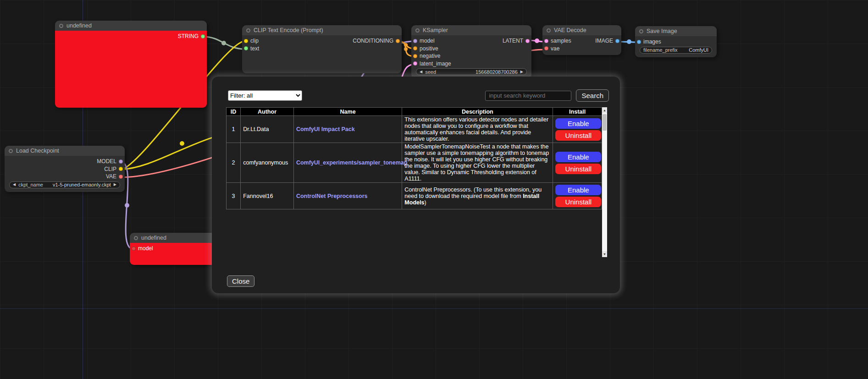 This screenshot has width=868, height=379. What do you see at coordinates (121, 161) in the screenshot?
I see `port-model-output` at bounding box center [121, 161].